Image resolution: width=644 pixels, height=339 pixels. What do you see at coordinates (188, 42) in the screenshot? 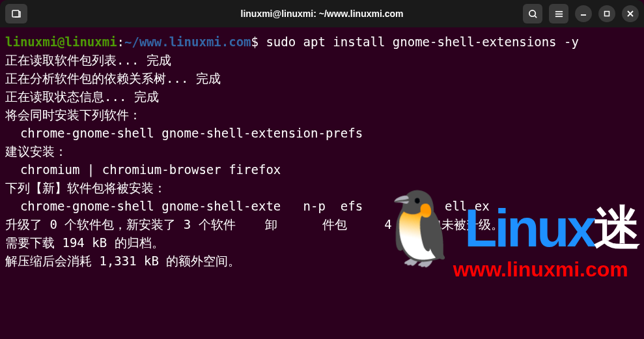
I see `prompt-path: ~/www.linuxmi.com` at bounding box center [188, 42].